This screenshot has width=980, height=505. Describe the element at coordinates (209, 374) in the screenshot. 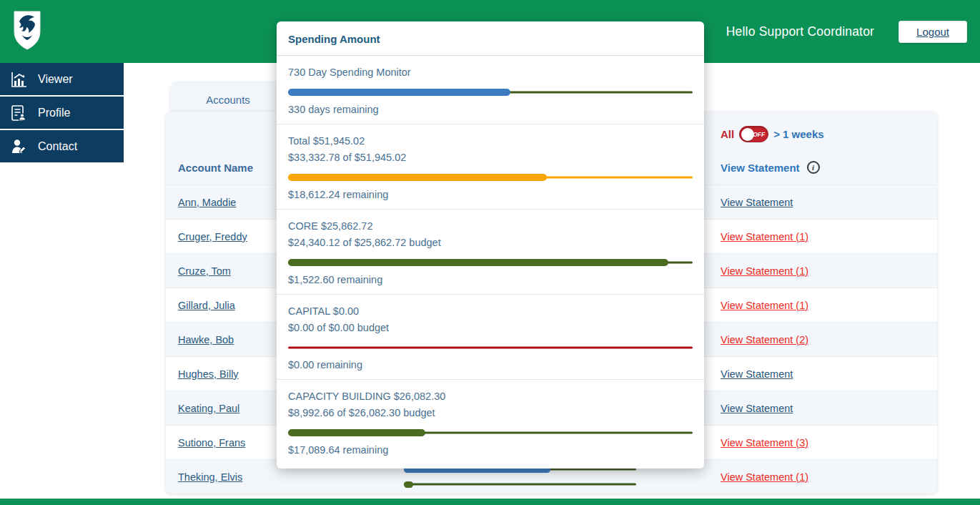

I see `account-name-link: Hughes, Billy` at that location.